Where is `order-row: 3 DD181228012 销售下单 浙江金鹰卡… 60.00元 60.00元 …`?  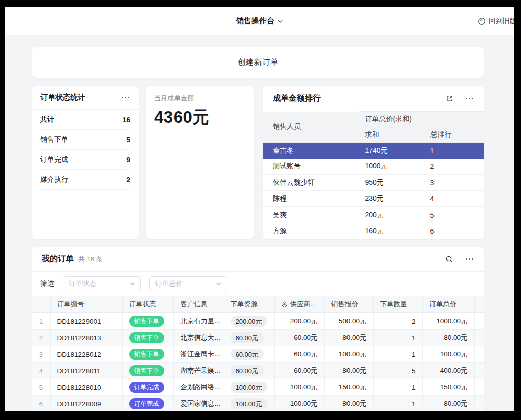 order-row: 3 DD181228012 销售下单 浙江金鹰卡… 60.00元 60.00元 … is located at coordinates (258, 355).